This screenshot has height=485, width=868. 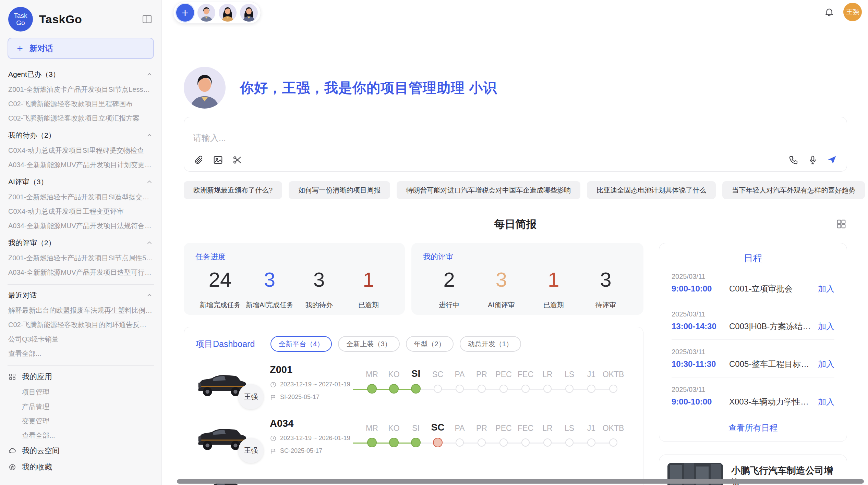 What do you see at coordinates (319, 280) in the screenshot?
I see `stat-value: 3` at bounding box center [319, 280].